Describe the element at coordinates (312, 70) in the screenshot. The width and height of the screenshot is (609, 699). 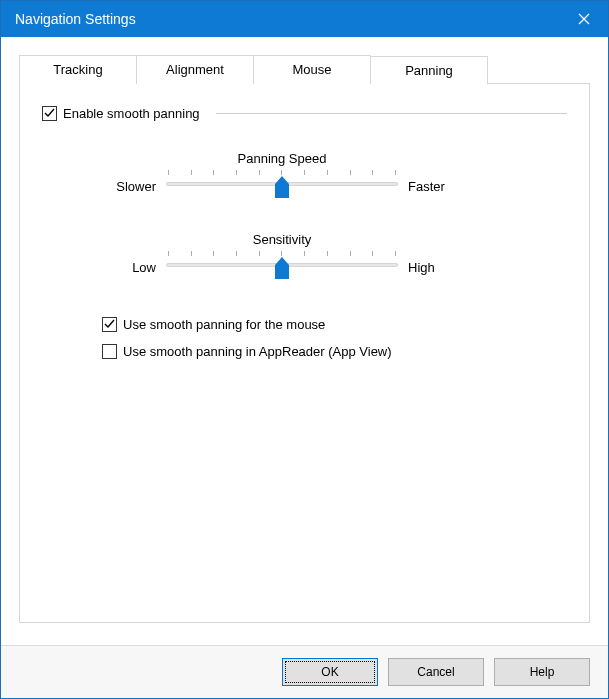
I see `tab-mouse: Mouse` at that location.